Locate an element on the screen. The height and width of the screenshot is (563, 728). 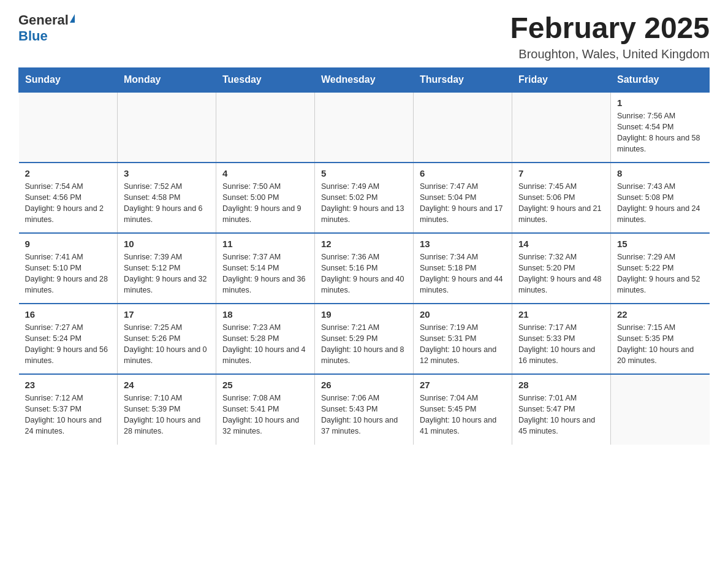
calendar-cell: 8Sunrise: 7:43 AMSunset: 5:08 PMDaylight… is located at coordinates (661, 197).